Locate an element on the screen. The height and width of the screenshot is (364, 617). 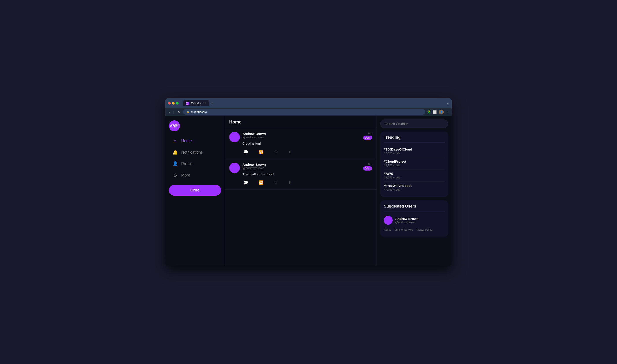
maximize-traffic-light is located at coordinates (177, 103).